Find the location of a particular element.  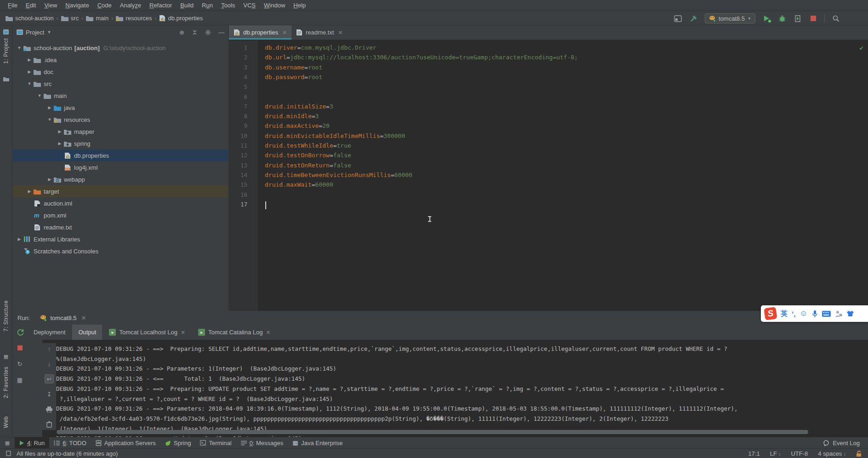

tree-row-resources: ▼resources is located at coordinates (120, 120).